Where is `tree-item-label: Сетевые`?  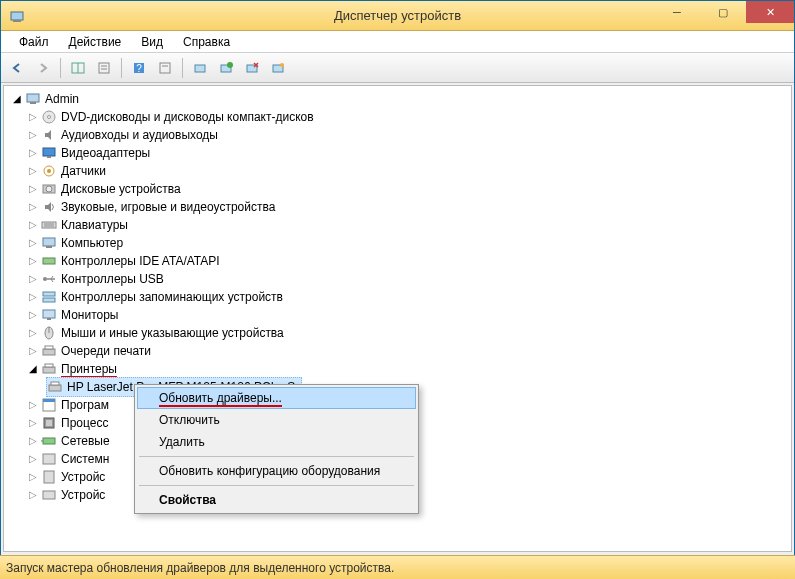 tree-item-label: Сетевые is located at coordinates (86, 441).